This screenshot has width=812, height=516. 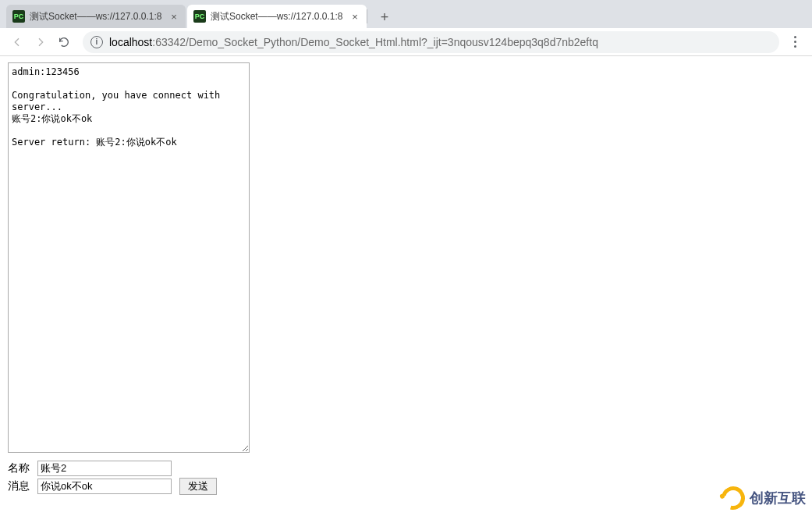 What do you see at coordinates (131, 42) in the screenshot?
I see `url-host: localhost` at bounding box center [131, 42].